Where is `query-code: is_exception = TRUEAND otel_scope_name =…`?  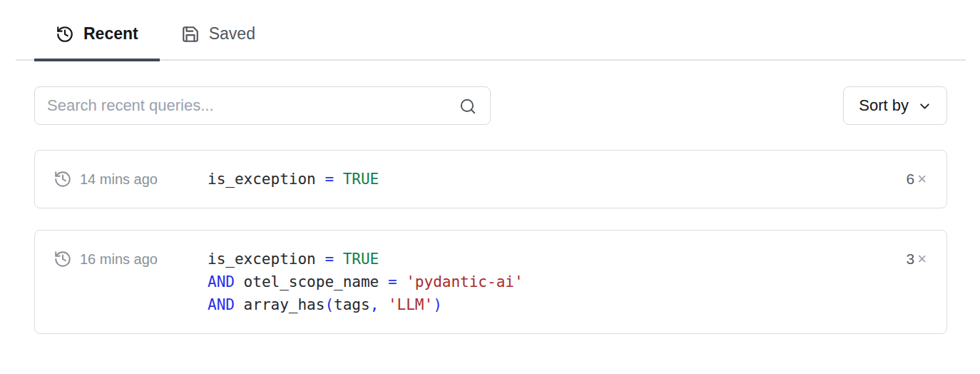 query-code: is_exception = TRUEAND otel_scope_name =… is located at coordinates (549, 282).